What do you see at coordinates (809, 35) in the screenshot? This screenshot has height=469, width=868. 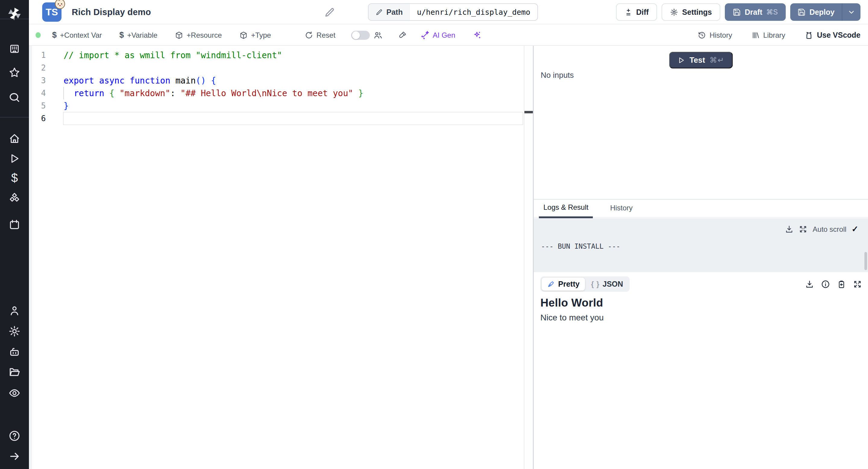 I see `vscode-cat-icon` at bounding box center [809, 35].